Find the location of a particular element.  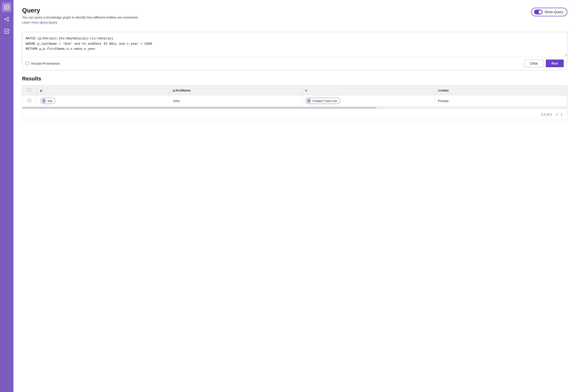

header-row: Query You can query a knowledge graph to… is located at coordinates (295, 18).